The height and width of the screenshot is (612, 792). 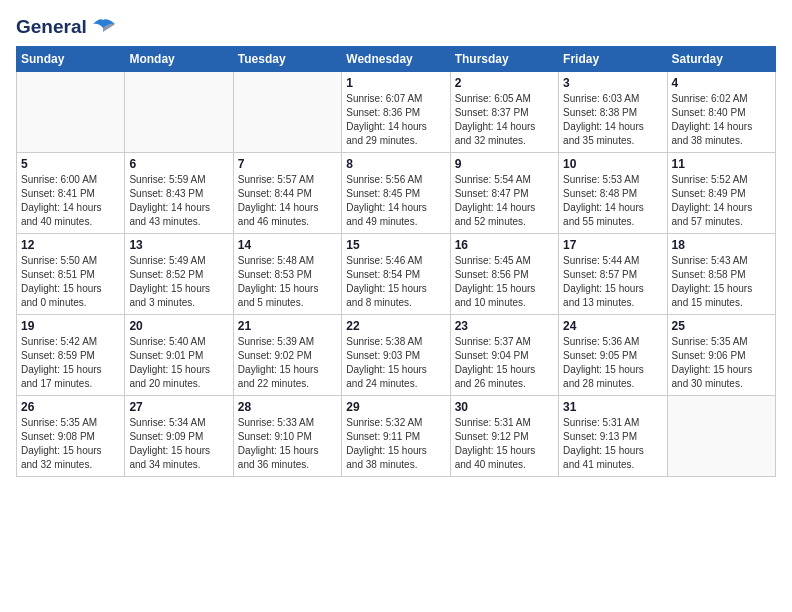 What do you see at coordinates (613, 194) in the screenshot?
I see `day-cell-10: 10Sunrise: 5:53 AM Sunset: 8:48 PM Dayli…` at bounding box center [613, 194].